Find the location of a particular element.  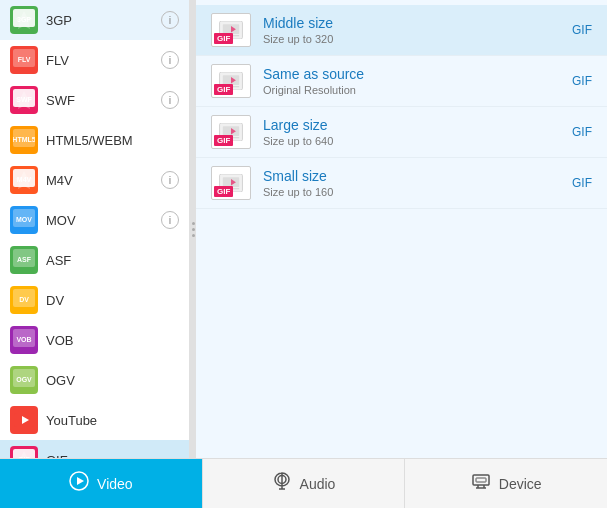

gif-icon: GIF is located at coordinates (24, 452).